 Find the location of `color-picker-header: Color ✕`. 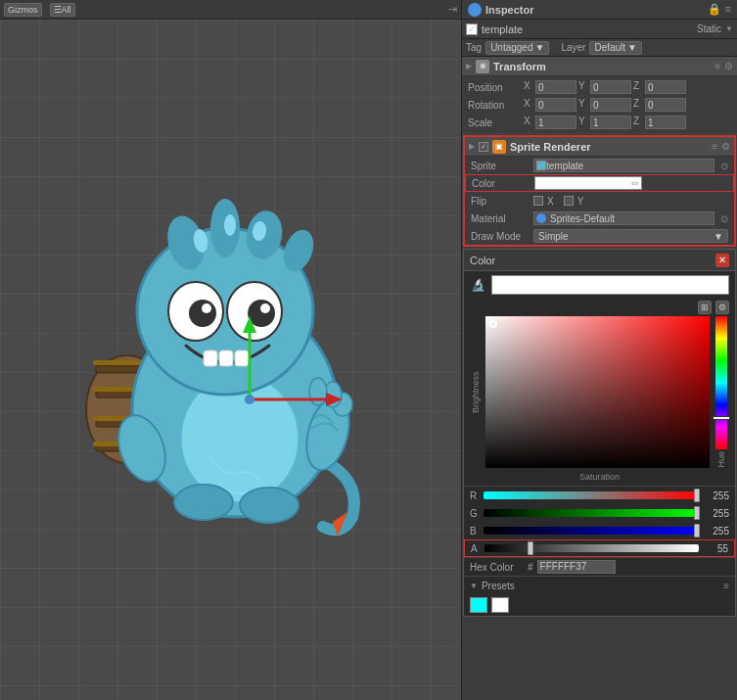

color-picker-header: Color ✕ is located at coordinates (599, 260).